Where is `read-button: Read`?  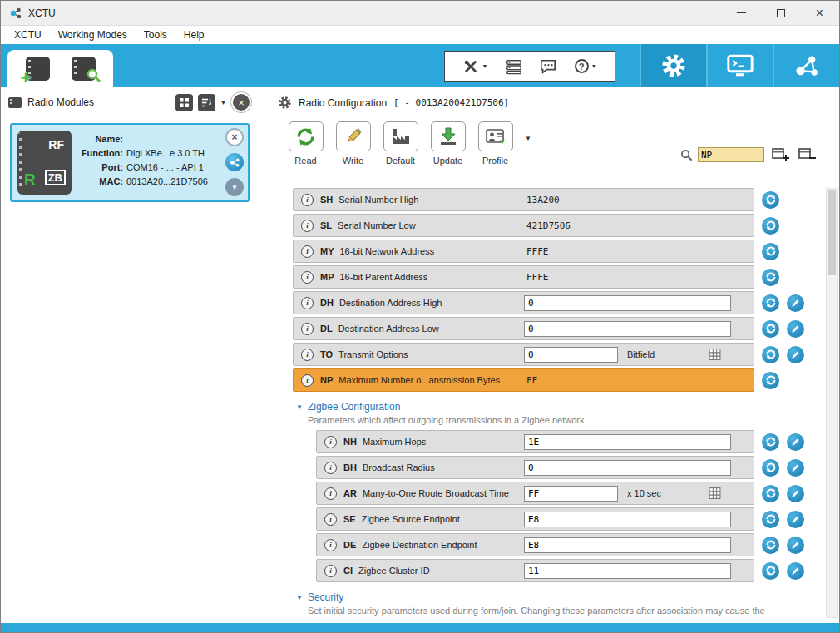 read-button: Read is located at coordinates (306, 143).